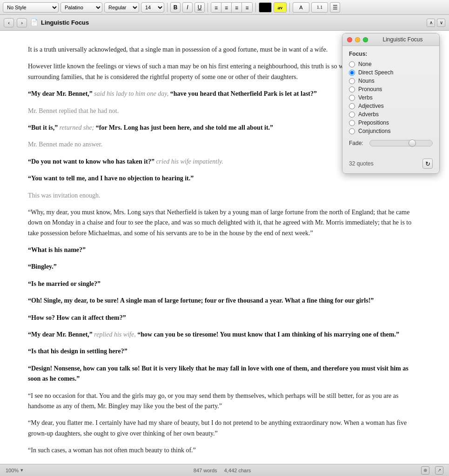 The width and height of the screenshot is (449, 476). I want to click on text-color-button, so click(265, 7).